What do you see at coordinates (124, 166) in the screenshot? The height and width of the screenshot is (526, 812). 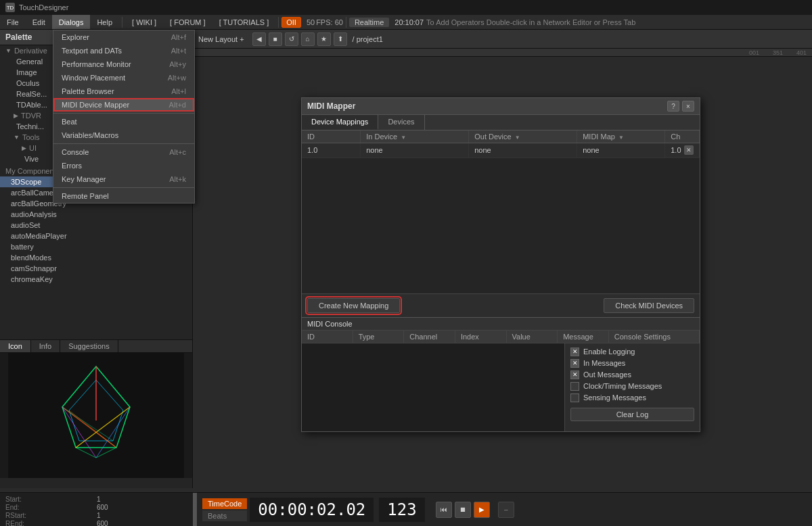 I see `dropdown-errors: Errors` at bounding box center [124, 166].